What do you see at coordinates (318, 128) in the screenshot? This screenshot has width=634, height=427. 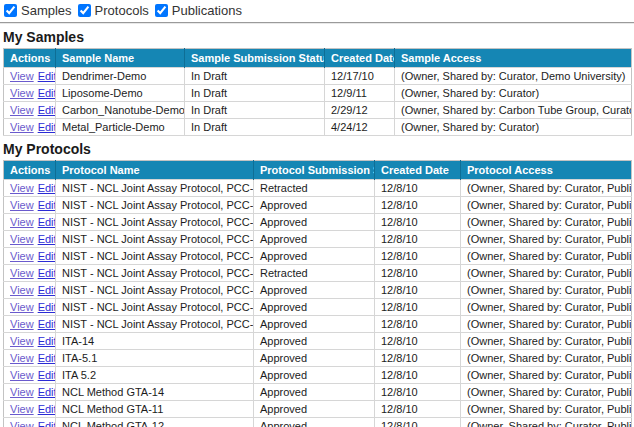 I see `table-row: ViewEditMetal_Particle-DemoIn Draft4/24/…` at bounding box center [318, 128].